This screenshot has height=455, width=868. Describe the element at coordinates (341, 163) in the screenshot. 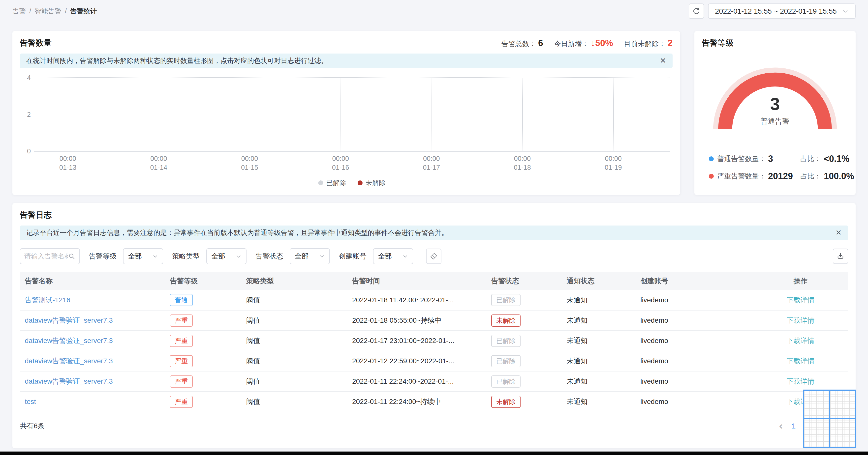

I see `x-axis-label: 00:0001-16` at that location.